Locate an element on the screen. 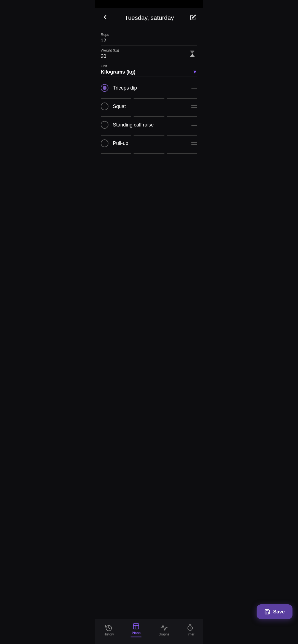 The width and height of the screenshot is (298, 644). edit-button is located at coordinates (193, 18).